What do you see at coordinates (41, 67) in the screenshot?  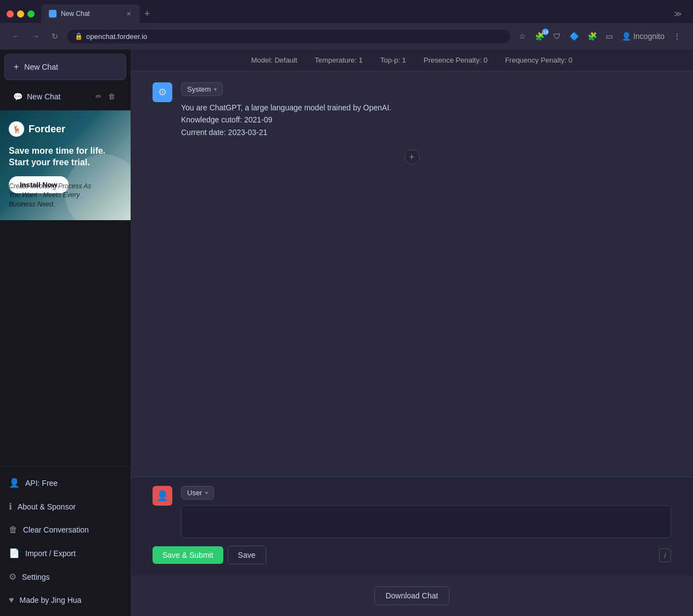 I see `new-chat-label: New Chat` at bounding box center [41, 67].